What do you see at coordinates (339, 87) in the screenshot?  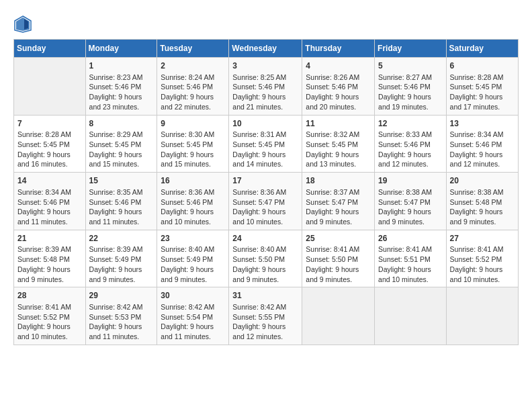 I see `day-cell: 4Sunrise: 8:26 AMSunset: 5:46 PMDaylight…` at bounding box center [339, 87].